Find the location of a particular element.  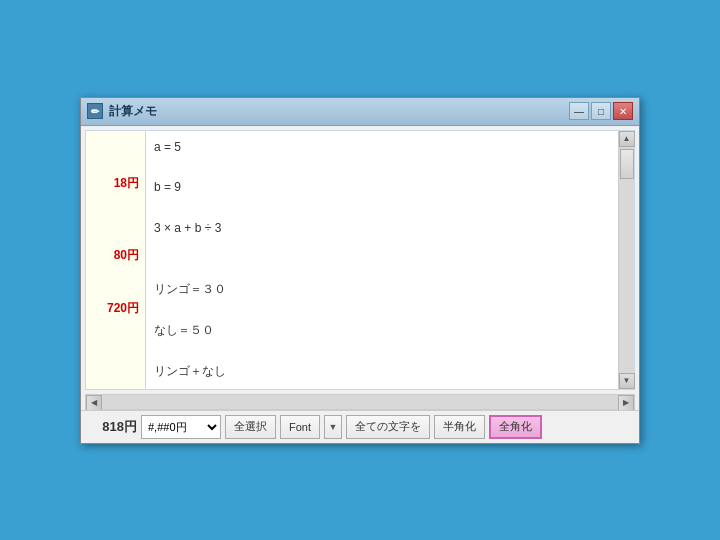

formula-line-2: b = 9 is located at coordinates (382, 187).